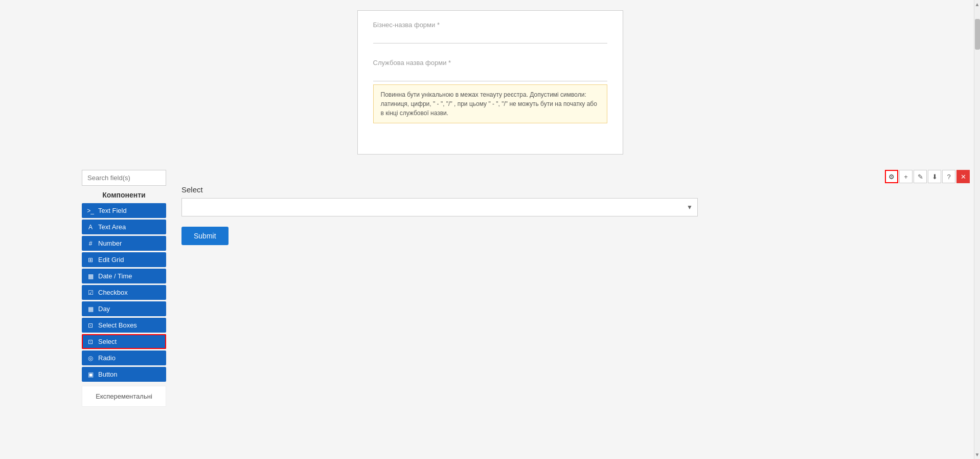 The height and width of the screenshot is (459, 980). I want to click on service-name-label: Службова назва форми *, so click(490, 62).